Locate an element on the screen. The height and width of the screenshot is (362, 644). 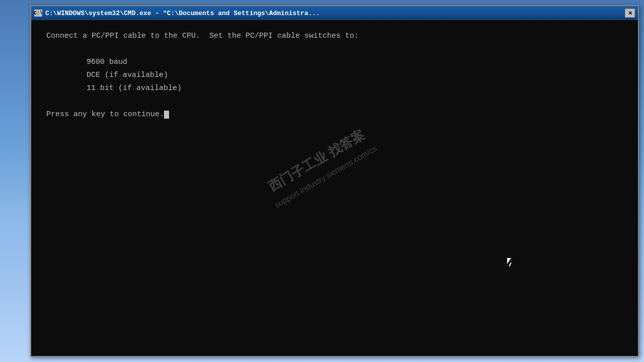
title-bar: C:\ C:\WINDOWS\system32\CMD.exe - "C:\Do… is located at coordinates (335, 13).